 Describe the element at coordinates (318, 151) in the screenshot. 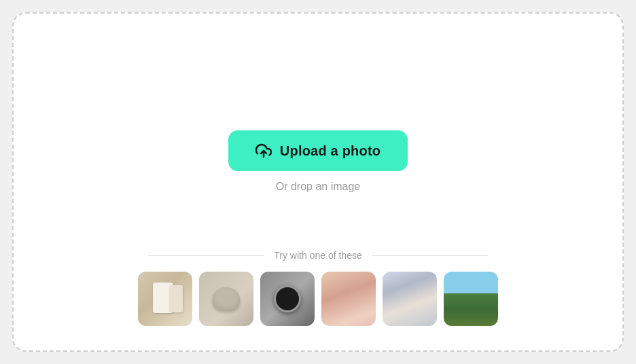

I see `upload-photo-button: Upload a photo` at that location.